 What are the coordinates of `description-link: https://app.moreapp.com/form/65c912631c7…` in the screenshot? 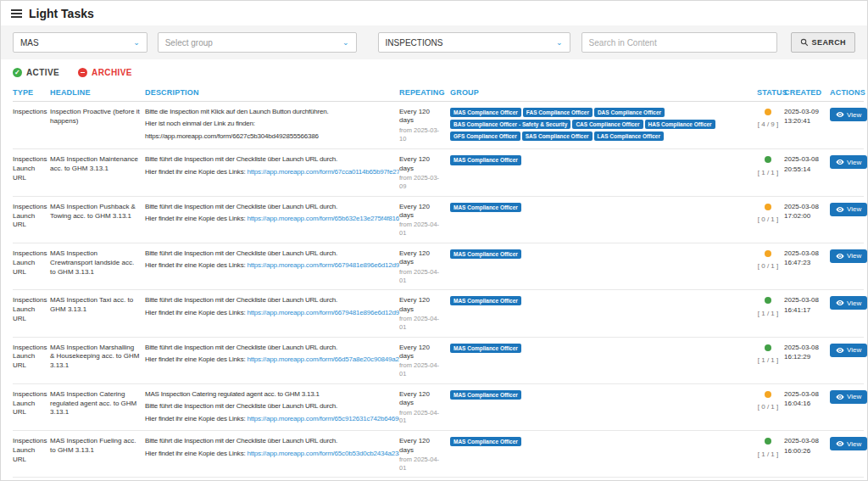 It's located at (323, 419).